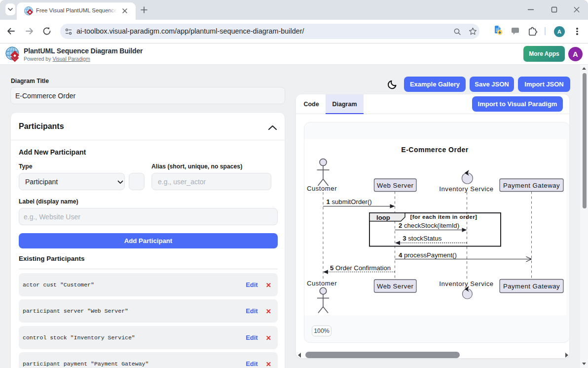 This screenshot has width=588, height=368. Describe the element at coordinates (428, 255) in the screenshot. I see `svg-text: 4 processPayment()` at that location.